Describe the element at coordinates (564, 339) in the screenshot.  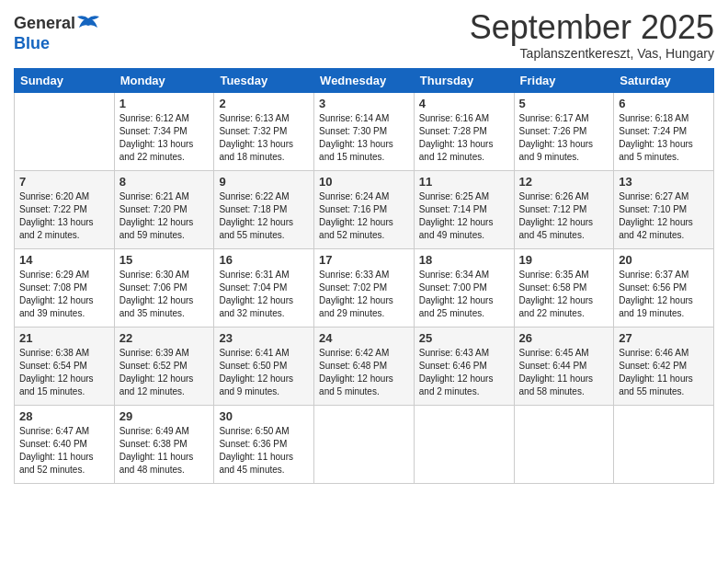
I see `day-number: 26` at that location.